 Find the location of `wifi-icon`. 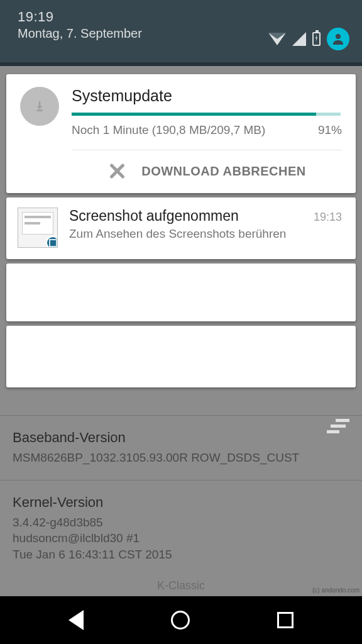

wifi-icon is located at coordinates (277, 39).